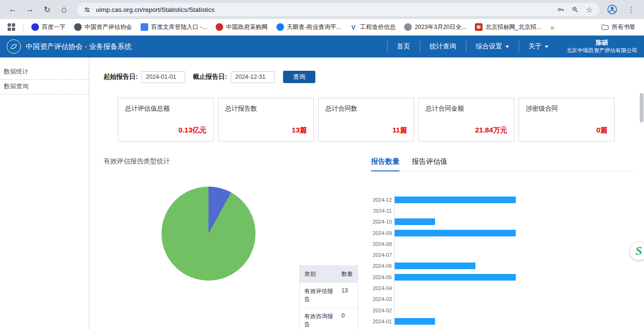 The width and height of the screenshot is (644, 329). Describe the element at coordinates (45, 87) in the screenshot. I see `sidebar-item-data-query: 数据查询` at that location.